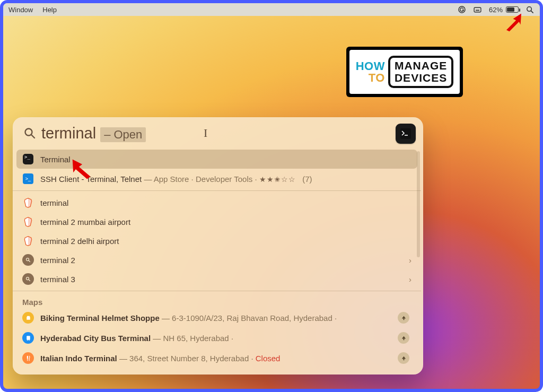  Describe the element at coordinates (530, 10) in the screenshot. I see `spotlight-search-icon` at that location.